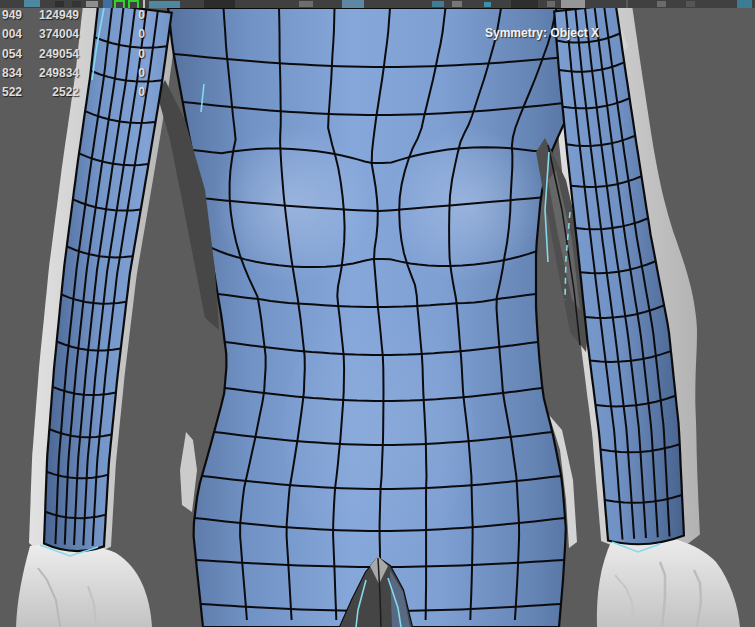 This screenshot has height=627, width=755. Describe the element at coordinates (164, 4) in the screenshot. I see `teal-button-fragment` at that location.